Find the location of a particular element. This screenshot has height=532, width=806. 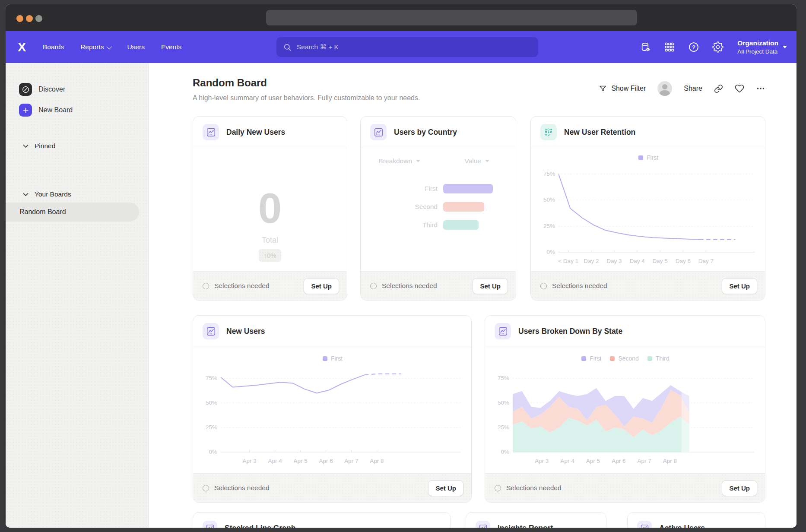

sidebar-item-random-board: Random Board is located at coordinates (73, 212).